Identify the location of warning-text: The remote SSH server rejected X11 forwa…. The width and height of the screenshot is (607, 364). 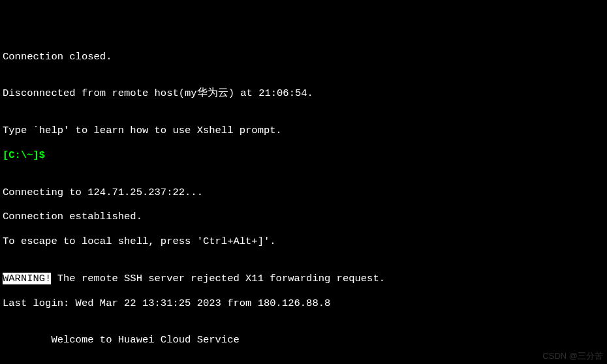
(218, 279).